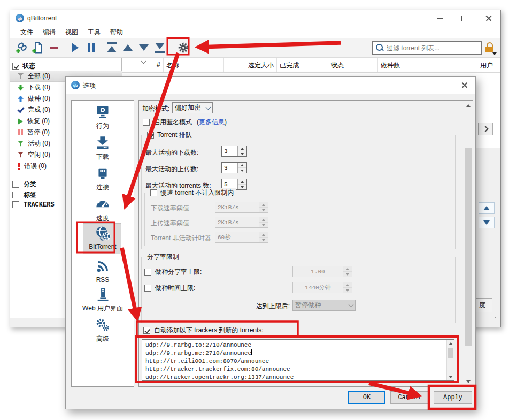  I want to click on close-button, so click(489, 18).